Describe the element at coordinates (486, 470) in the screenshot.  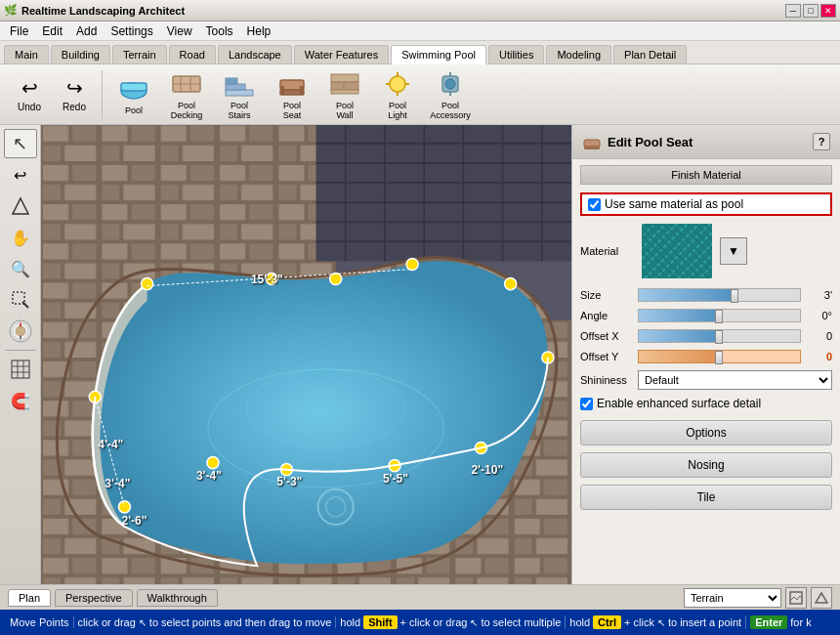
I see `svg-text: 2'-10"` at that location.